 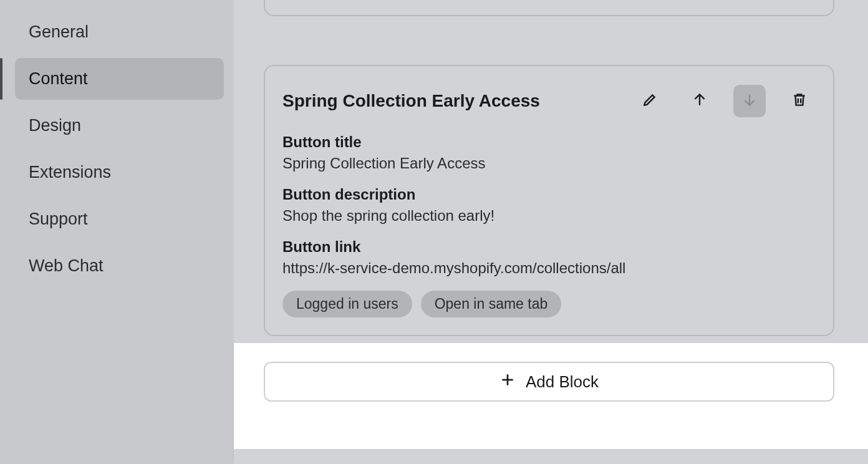 I want to click on arrow-up-icon, so click(x=700, y=101).